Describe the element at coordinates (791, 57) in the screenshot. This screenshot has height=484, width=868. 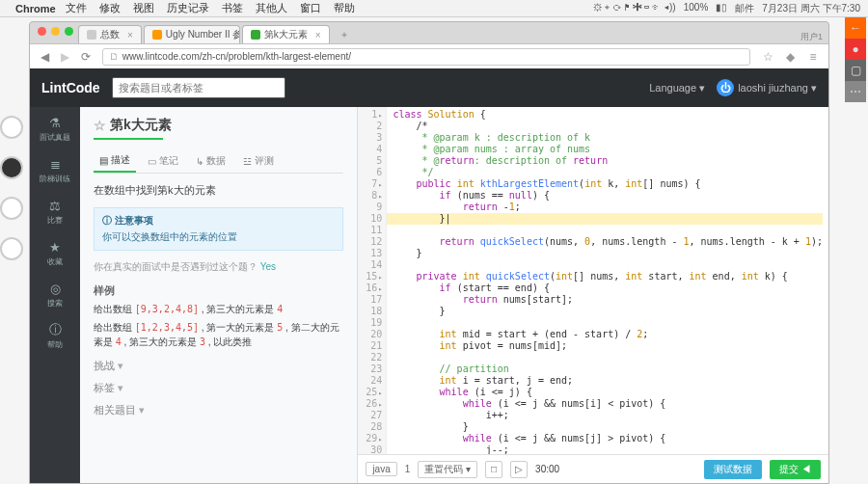
I see `extension-icon: ◆` at that location.